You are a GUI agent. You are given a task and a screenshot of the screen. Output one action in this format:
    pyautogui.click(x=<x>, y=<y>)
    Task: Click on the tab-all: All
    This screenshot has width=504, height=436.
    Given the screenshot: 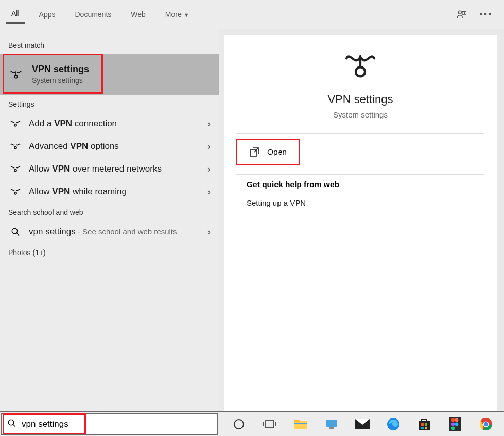 What is the action you would take?
    pyautogui.click(x=15, y=14)
    